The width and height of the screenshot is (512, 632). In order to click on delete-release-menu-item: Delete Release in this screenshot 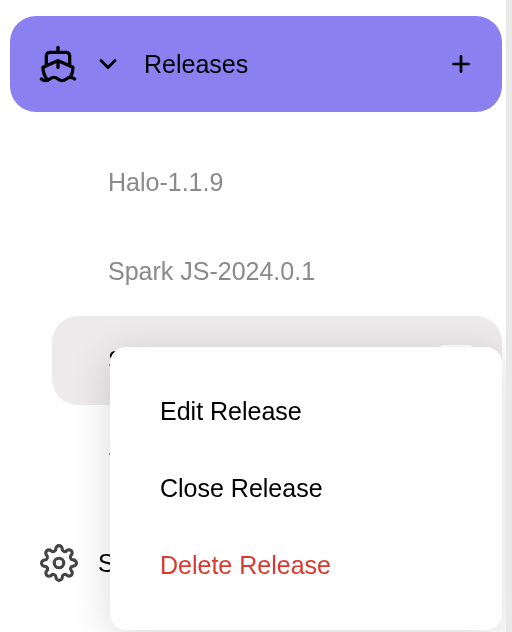, I will do `click(306, 566)`.